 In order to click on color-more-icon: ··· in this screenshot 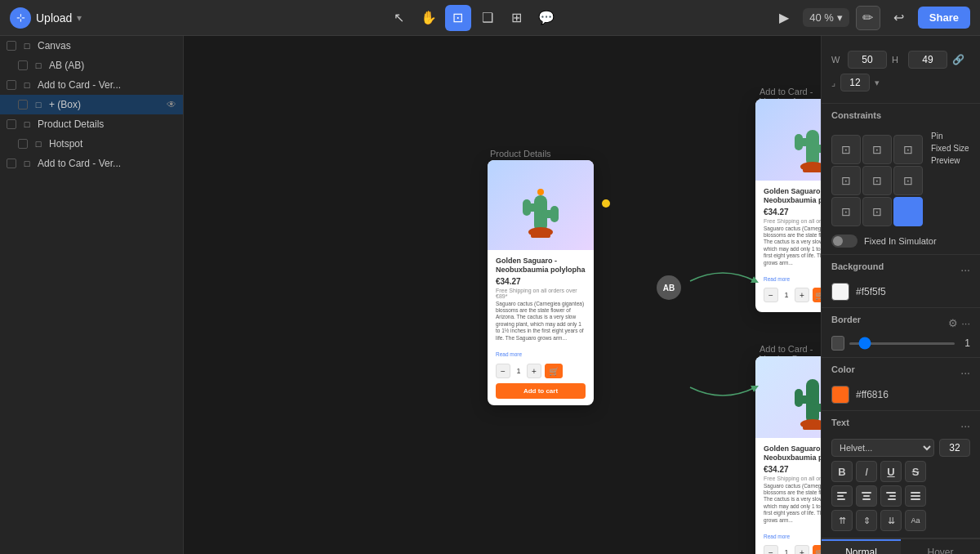, I will do `click(965, 373)`.